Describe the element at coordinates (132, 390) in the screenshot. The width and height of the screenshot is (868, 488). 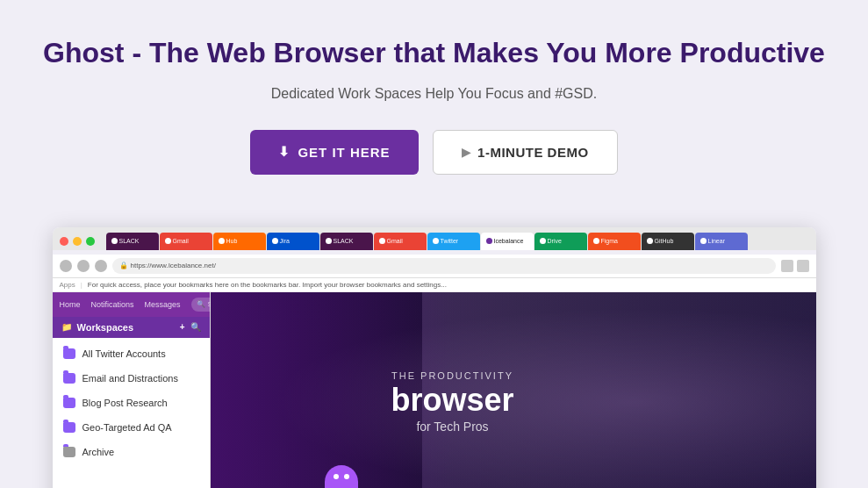
I see `sidebar-panel: Home Notifications Messages 🔍 Search Twi…` at that location.